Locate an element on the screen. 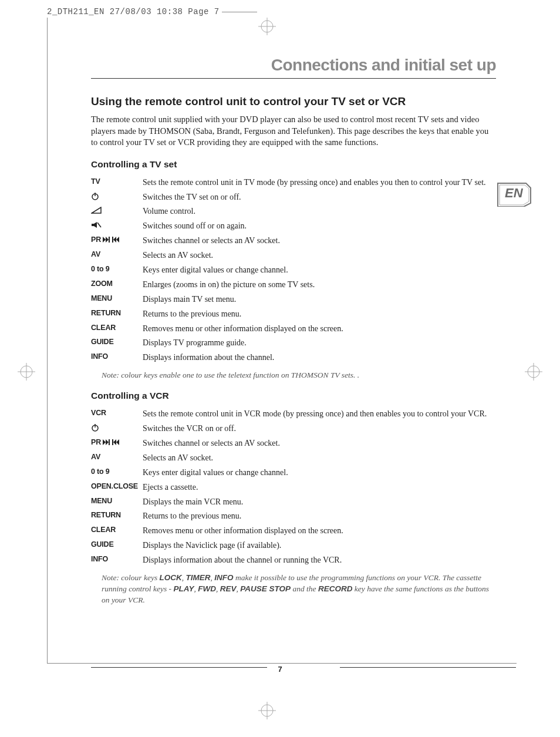 The width and height of the screenshot is (560, 737). key-row: MENU Displays the main VCR menu. is located at coordinates (294, 503).